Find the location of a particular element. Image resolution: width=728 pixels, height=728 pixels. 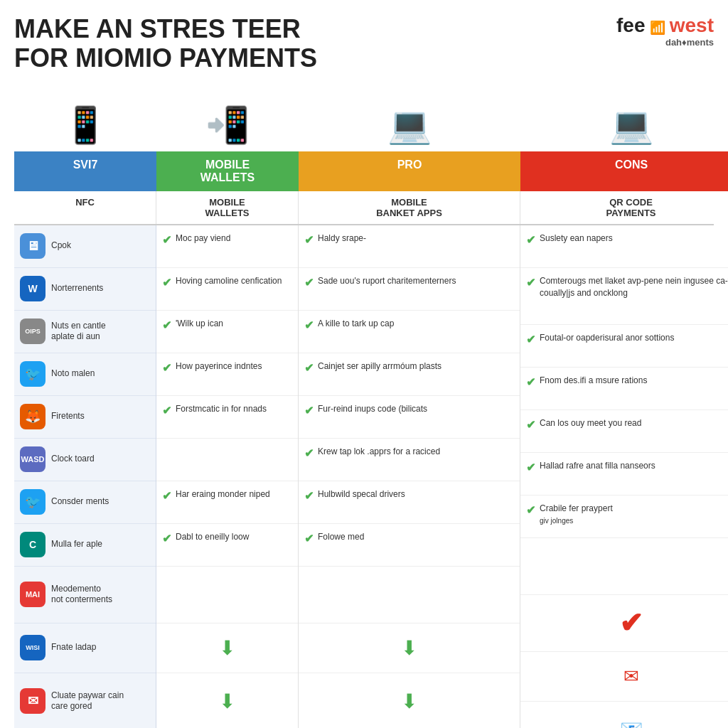

cons-feat-3: ✔ Foutal-or oapderisural anor sottions is located at coordinates (624, 346).